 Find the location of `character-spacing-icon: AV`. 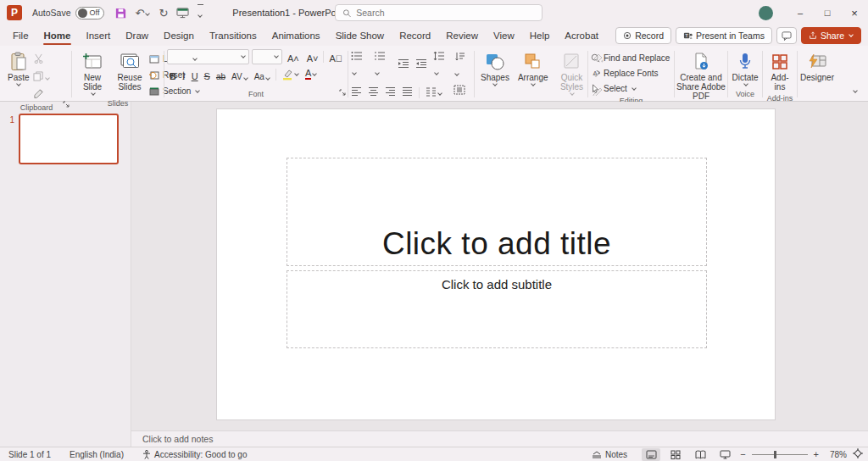

character-spacing-icon: AV is located at coordinates (240, 75).